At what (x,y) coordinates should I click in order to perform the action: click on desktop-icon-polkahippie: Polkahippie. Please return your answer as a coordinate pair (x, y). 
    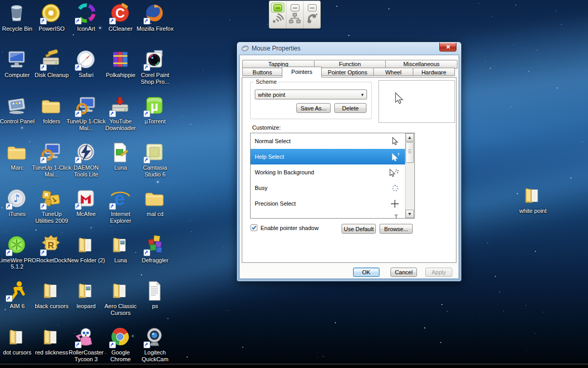
    Looking at the image, I should click on (121, 64).